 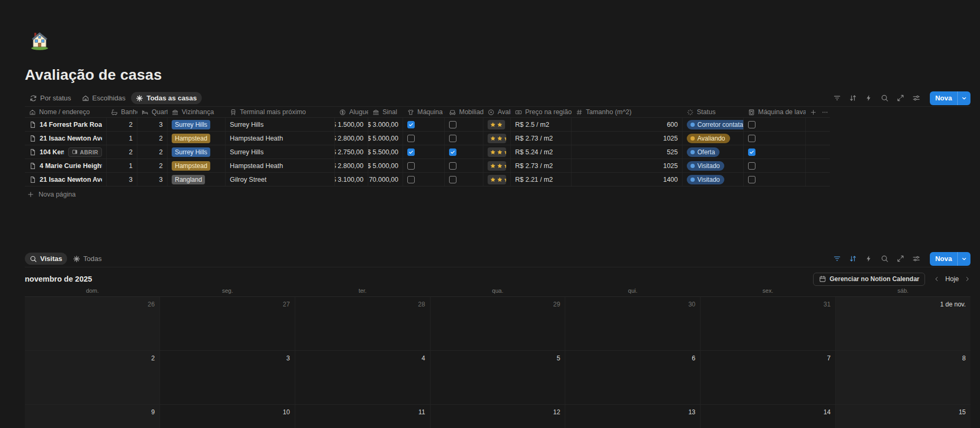 I want to click on new-button-dropdown, so click(x=964, y=98).